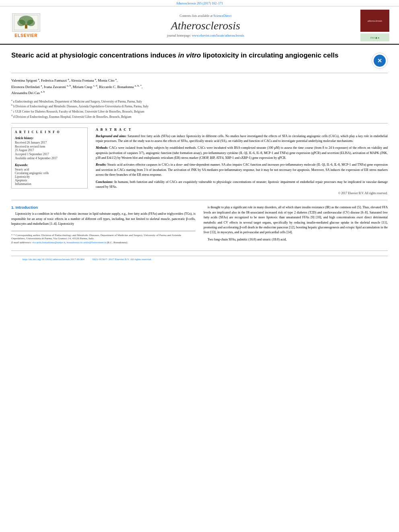  I want to click on conclusions-label: Conclusions:, so click(105, 182).